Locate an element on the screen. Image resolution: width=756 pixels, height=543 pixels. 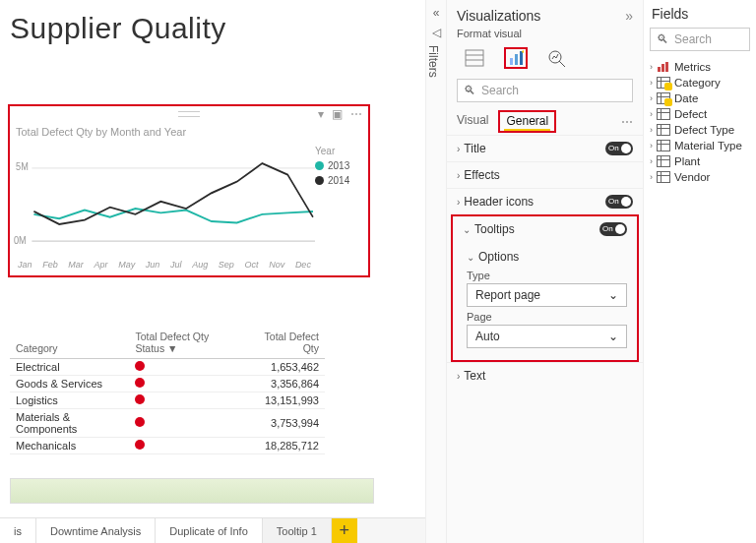
field-item: ›Material Type is located at coordinates (700, 146).